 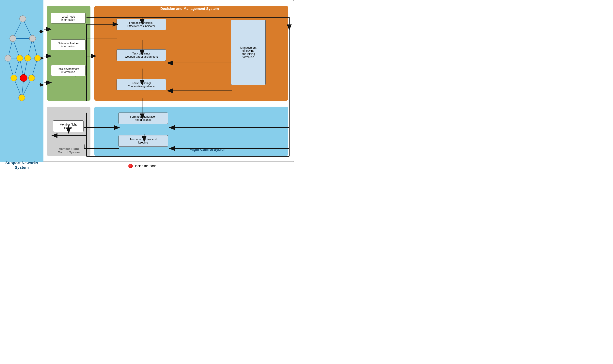 What do you see at coordinates (141, 25) in the screenshot?
I see `box-formation-principle: Formation principle/ Effectiveness indic…` at bounding box center [141, 25].